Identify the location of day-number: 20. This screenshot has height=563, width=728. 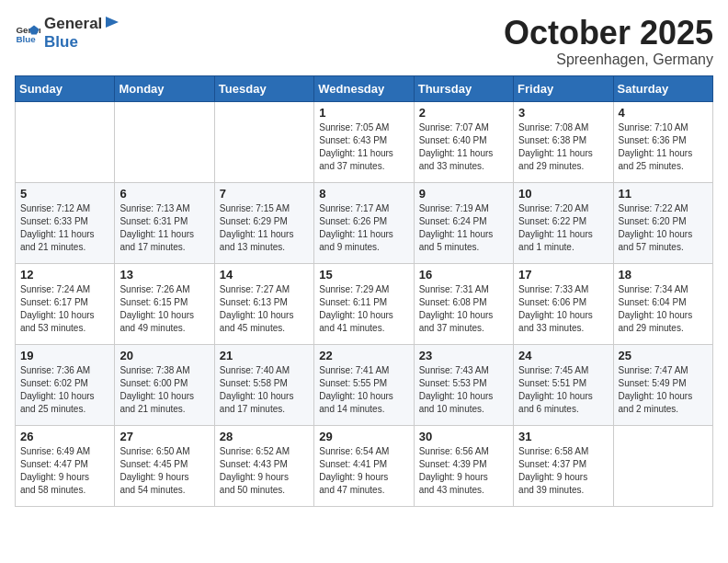
(164, 355).